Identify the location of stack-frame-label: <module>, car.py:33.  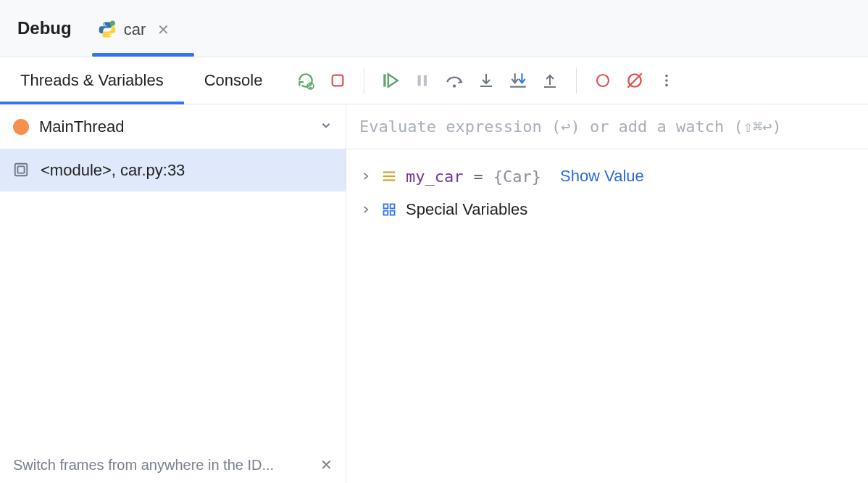
(113, 170).